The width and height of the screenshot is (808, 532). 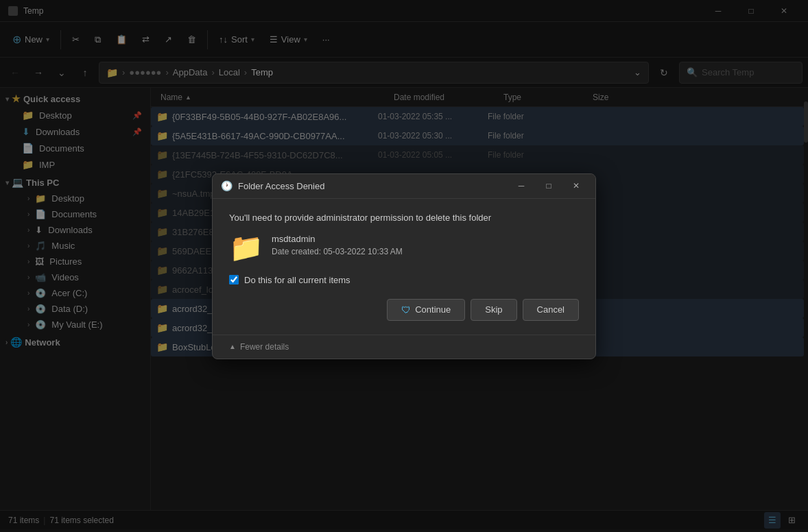 What do you see at coordinates (234, 280) in the screenshot?
I see `do-for-all-checkbox` at bounding box center [234, 280].